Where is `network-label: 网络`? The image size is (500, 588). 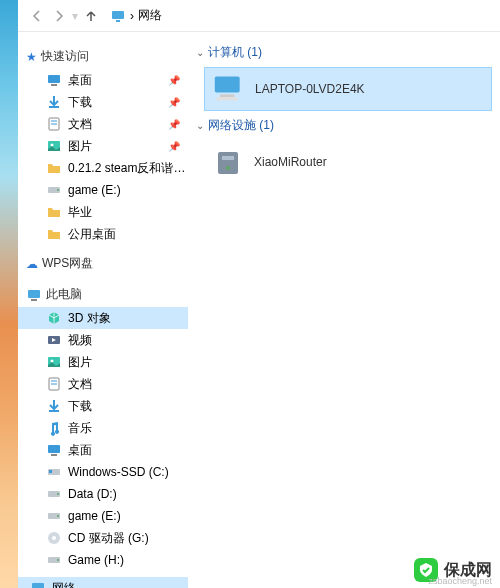
network-label: 网络 is located at coordinates (64, 584).